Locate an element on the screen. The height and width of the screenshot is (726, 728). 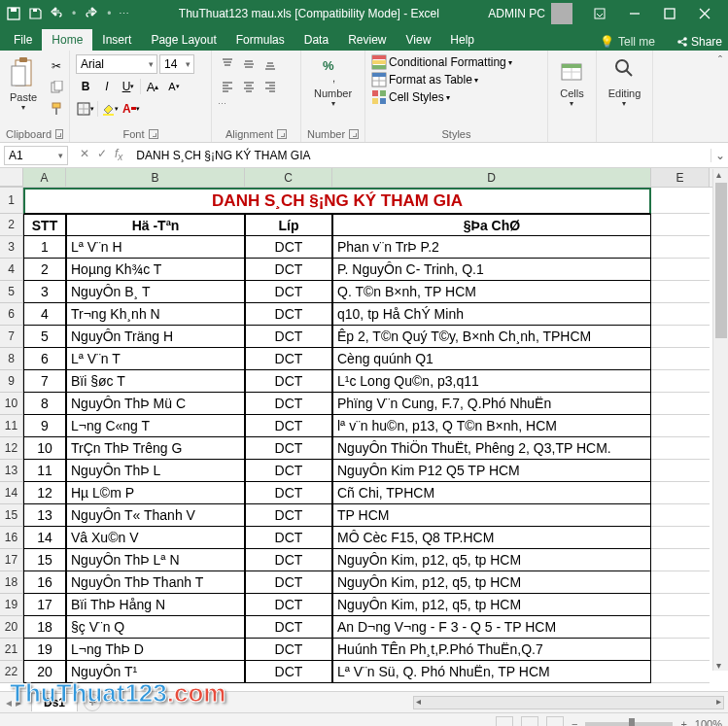
align-center-icon is located at coordinates (249, 86).